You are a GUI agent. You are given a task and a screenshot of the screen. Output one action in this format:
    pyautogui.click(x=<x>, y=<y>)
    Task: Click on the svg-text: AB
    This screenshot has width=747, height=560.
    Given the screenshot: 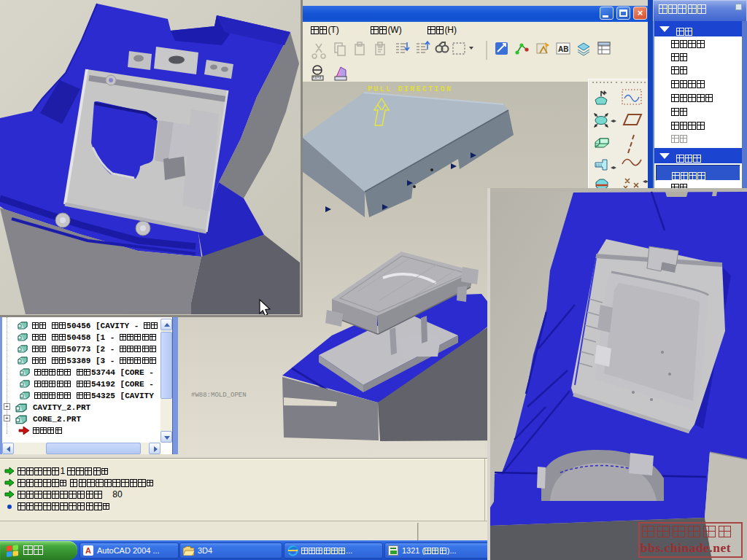 What is the action you would take?
    pyautogui.click(x=563, y=50)
    